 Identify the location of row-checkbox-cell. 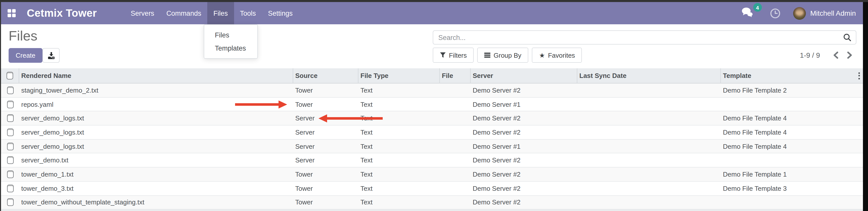
(10, 202).